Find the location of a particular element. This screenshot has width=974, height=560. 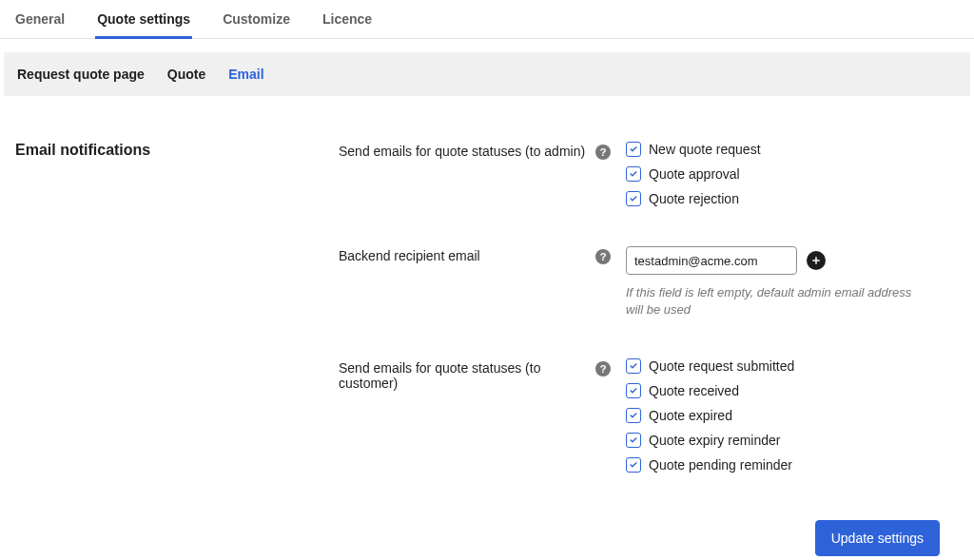

check-item-quote-rejection: Quote rejection is located at coordinates (792, 199).